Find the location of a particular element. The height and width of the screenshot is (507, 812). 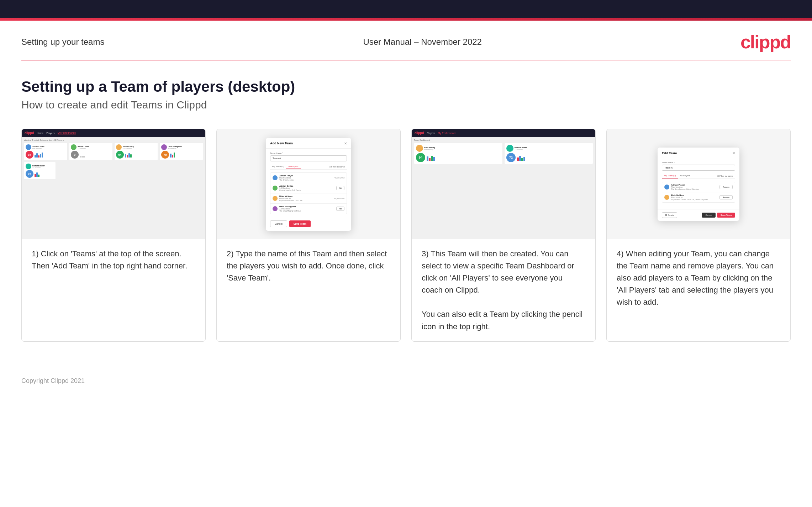

header: Setting up your teams User Manual – Nove… is located at coordinates (406, 40).